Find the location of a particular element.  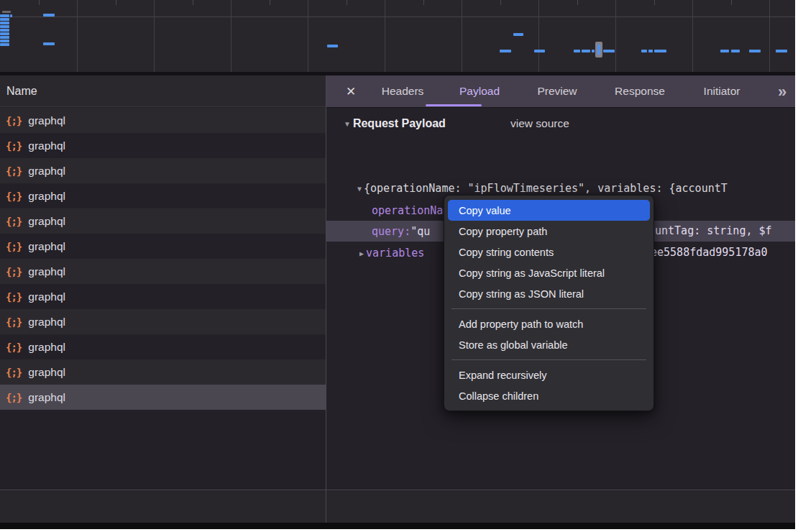

close-icon: ✕ is located at coordinates (351, 92).